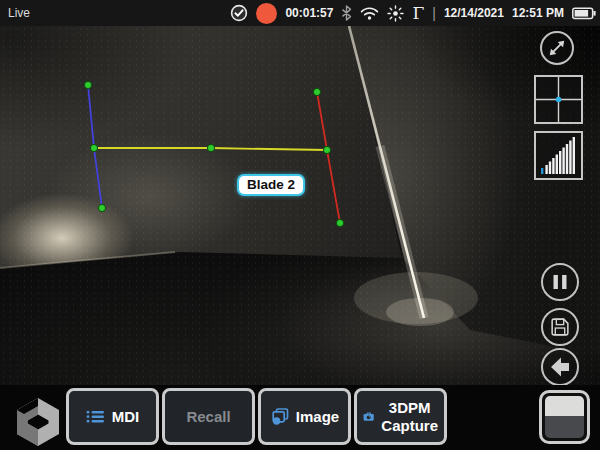 The height and width of the screenshot is (450, 600). Describe the element at coordinates (309, 13) in the screenshot. I see `record-timer: 00:01:57` at that location.